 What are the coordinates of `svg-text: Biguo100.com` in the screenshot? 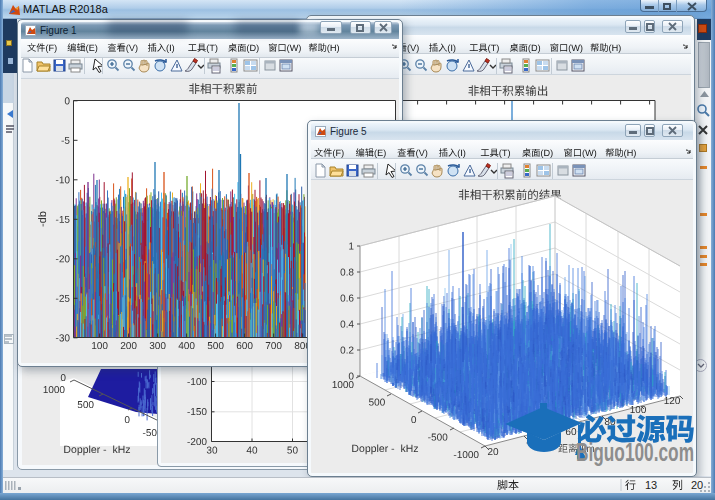 It's located at (635, 452).